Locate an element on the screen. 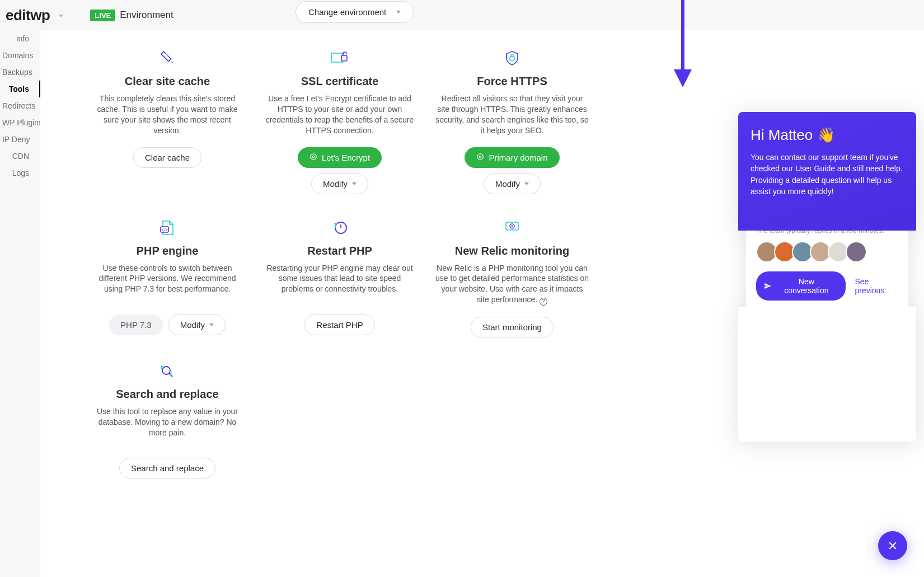  ssl-icon is located at coordinates (340, 59).